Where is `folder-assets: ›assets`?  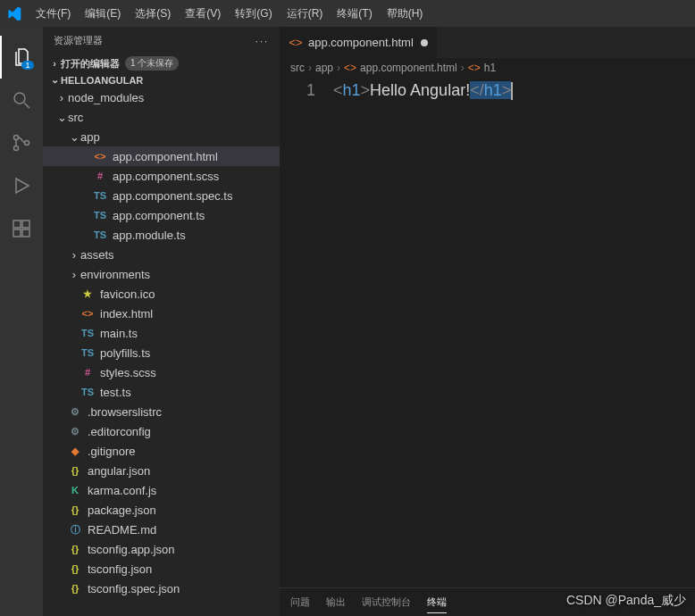
folder-assets: ›assets is located at coordinates (161, 254).